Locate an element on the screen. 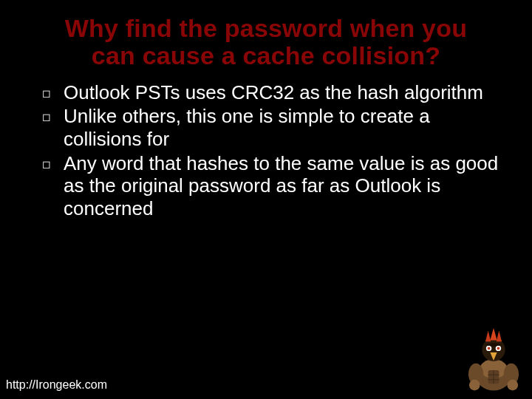 The image size is (532, 399). bullet-text: Outlook PSTs uses CRC32 as the hash algo… is located at coordinates (283, 93).